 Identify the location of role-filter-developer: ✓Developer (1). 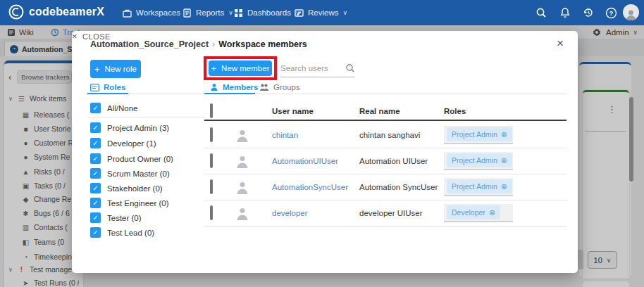
(123, 144).